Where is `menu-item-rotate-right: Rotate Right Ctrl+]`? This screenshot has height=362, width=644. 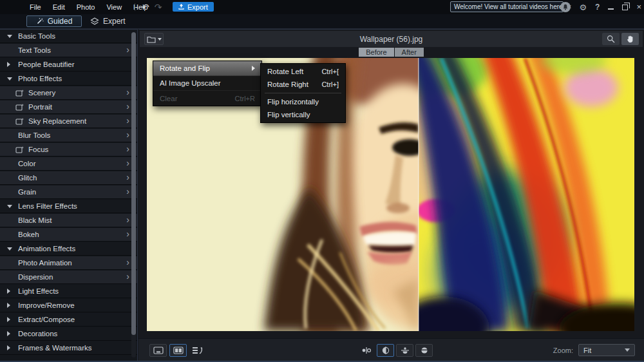 menu-item-rotate-right: Rotate Right Ctrl+] is located at coordinates (303, 84).